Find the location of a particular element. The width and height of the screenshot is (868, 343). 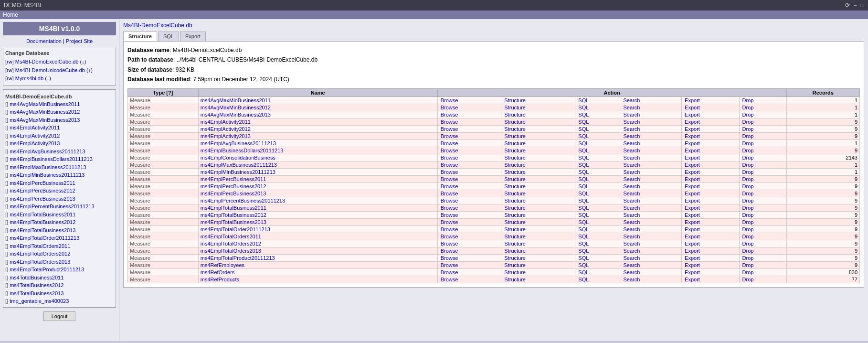

sidebar-table-link: ms4EmplBusinessDollars20111213 is located at coordinates (51, 159).